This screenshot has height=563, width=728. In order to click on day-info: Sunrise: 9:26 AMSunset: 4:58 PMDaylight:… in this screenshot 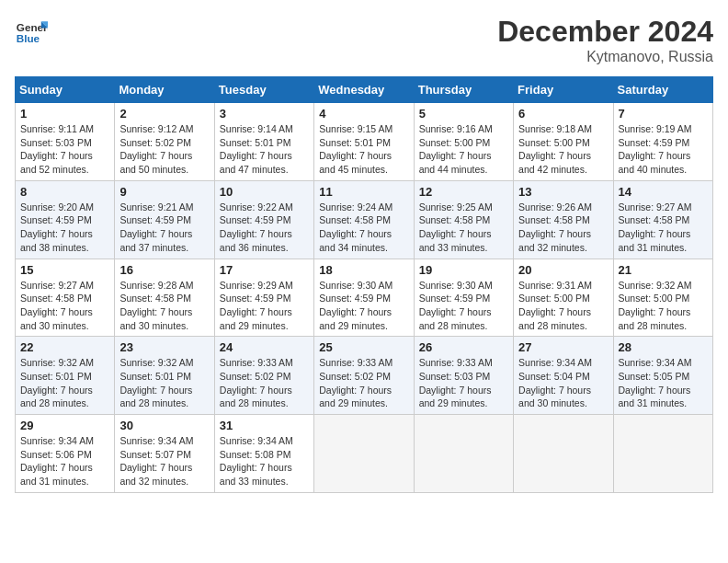, I will do `click(563, 228)`.